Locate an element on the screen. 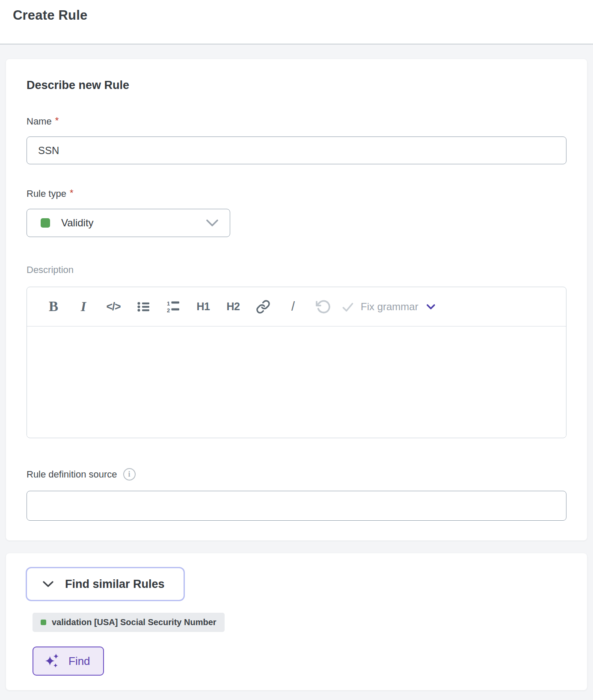 The height and width of the screenshot is (700, 593). grammar-options-button is located at coordinates (431, 307).